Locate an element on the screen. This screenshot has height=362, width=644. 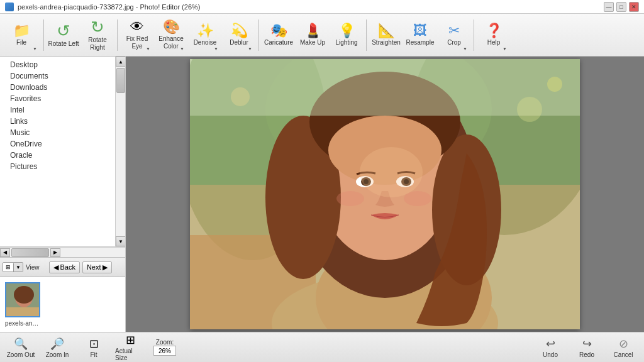
zoom-out-button: 🔍 Zoom Out is located at coordinates (21, 348).